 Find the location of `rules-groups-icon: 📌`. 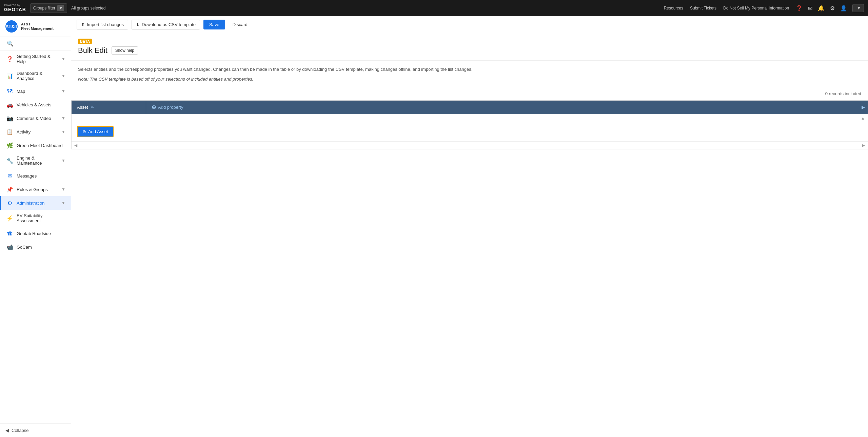

rules-groups-icon: 📌 is located at coordinates (10, 189).